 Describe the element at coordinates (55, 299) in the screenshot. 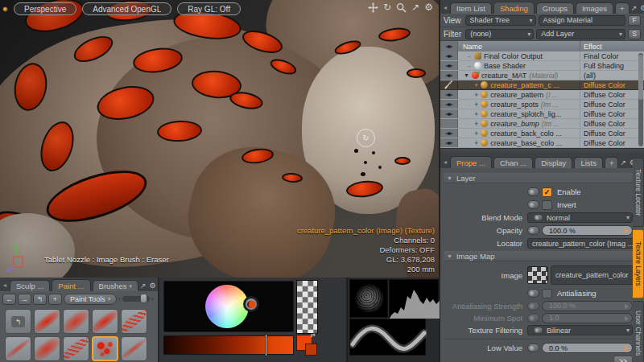

I see `add-preset-button: +` at that location.